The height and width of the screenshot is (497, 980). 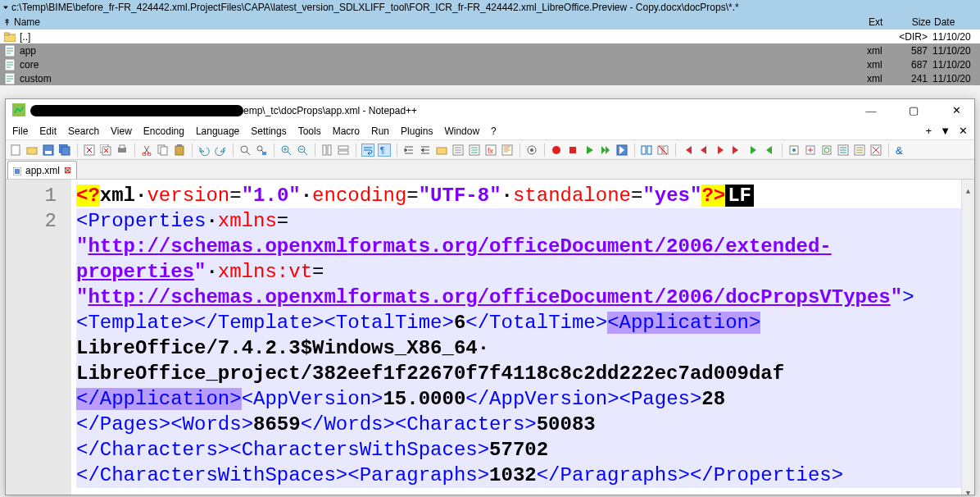 What do you see at coordinates (443, 37) in the screenshot?
I see `file-name: [..]` at bounding box center [443, 37].